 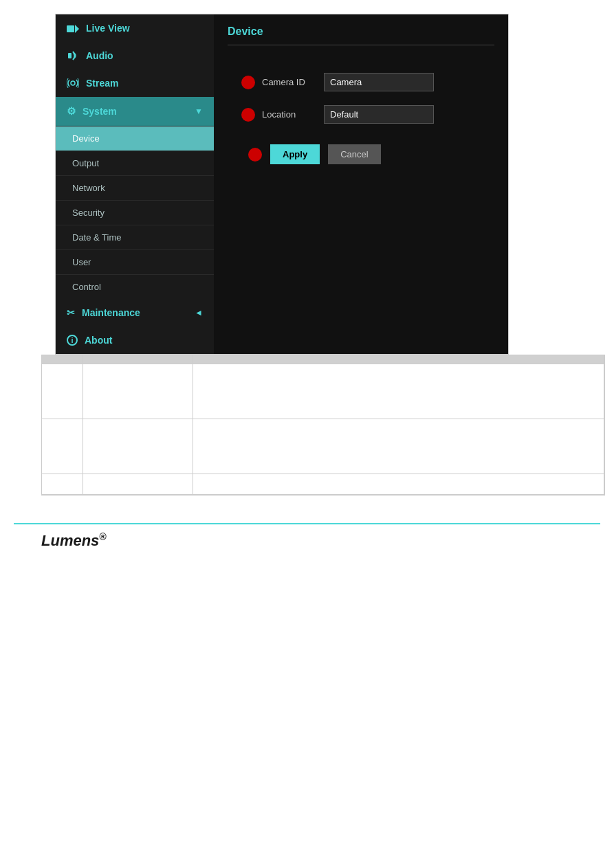 I want to click on sidebar-label-stream: Stream, so click(x=102, y=83).